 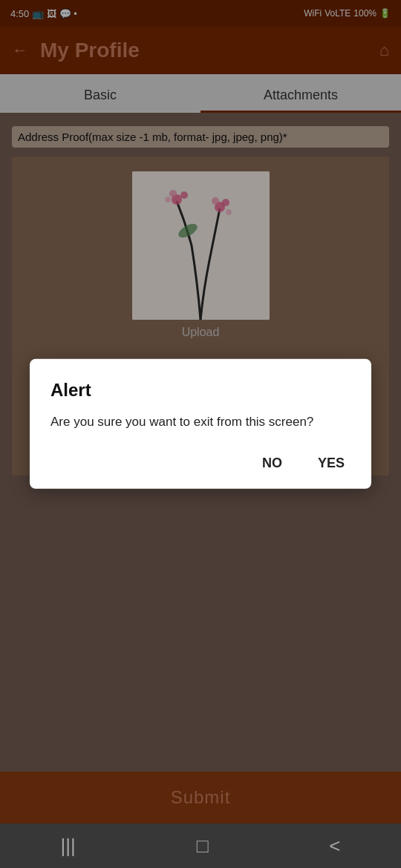 What do you see at coordinates (200, 390) in the screenshot?
I see `alert-title: Alert` at bounding box center [200, 390].